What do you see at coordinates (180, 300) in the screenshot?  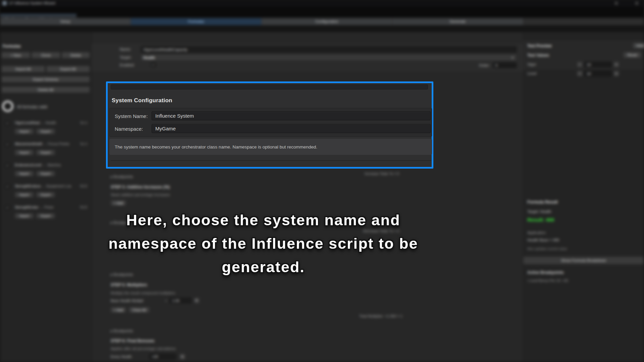 I see `multiplier-value-input: 1.05` at bounding box center [180, 300].